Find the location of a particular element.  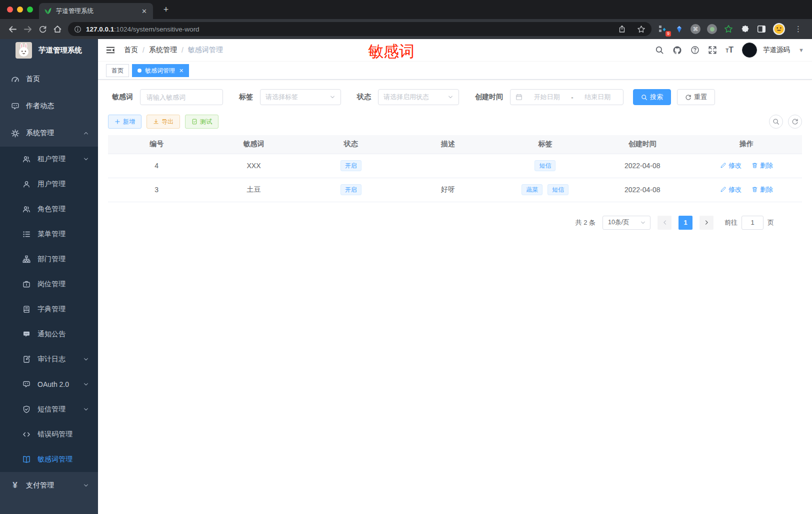

home-button is located at coordinates (58, 29).